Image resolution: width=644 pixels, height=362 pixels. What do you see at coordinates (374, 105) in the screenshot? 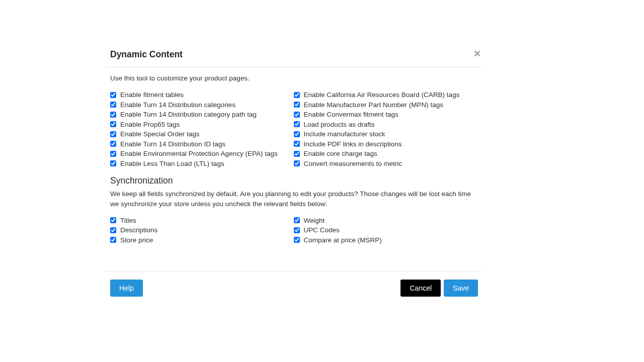
I see `option-label: Enable Manufacturer Part Number (MPN) ta…` at bounding box center [374, 105].